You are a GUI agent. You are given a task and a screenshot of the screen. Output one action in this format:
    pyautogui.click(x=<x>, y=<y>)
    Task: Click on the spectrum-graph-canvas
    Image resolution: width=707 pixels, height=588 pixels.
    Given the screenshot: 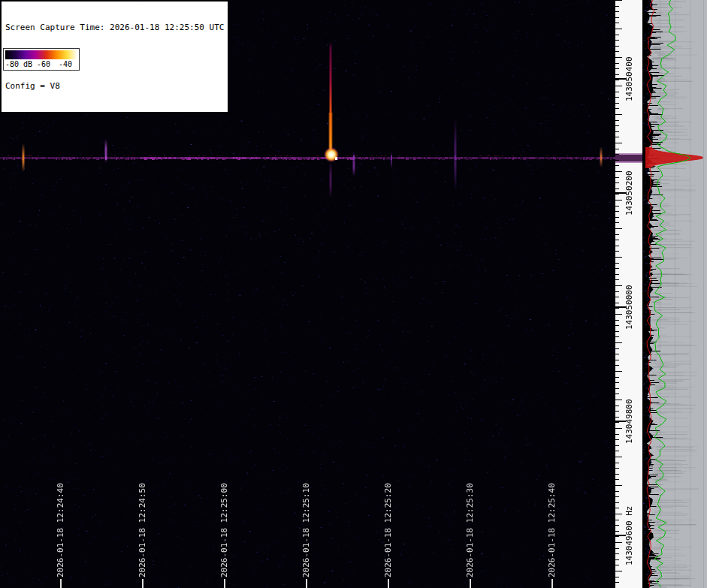 What is the action you would take?
    pyautogui.click(x=675, y=294)
    